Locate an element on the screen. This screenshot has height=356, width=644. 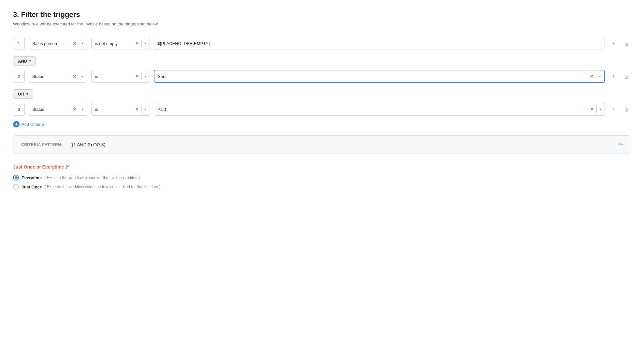
row-number-1: 1 is located at coordinates (19, 43).